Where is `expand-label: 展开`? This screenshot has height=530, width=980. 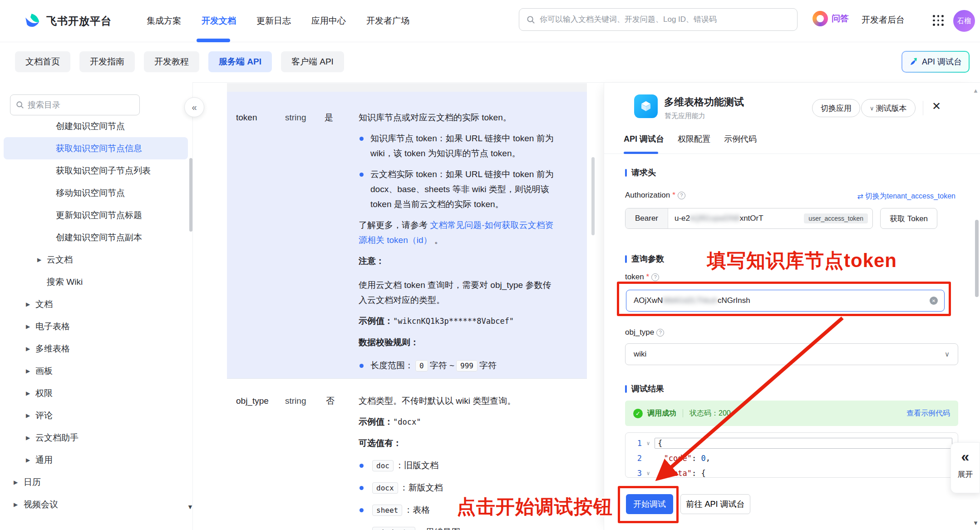 expand-label: 展开 is located at coordinates (965, 474).